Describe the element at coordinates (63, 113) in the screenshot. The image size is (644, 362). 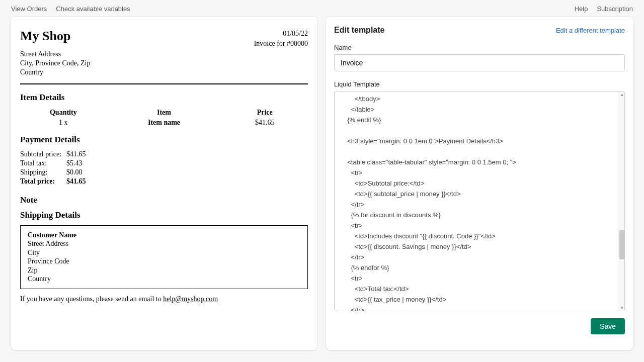
I see `col-quantity: Quantity` at that location.